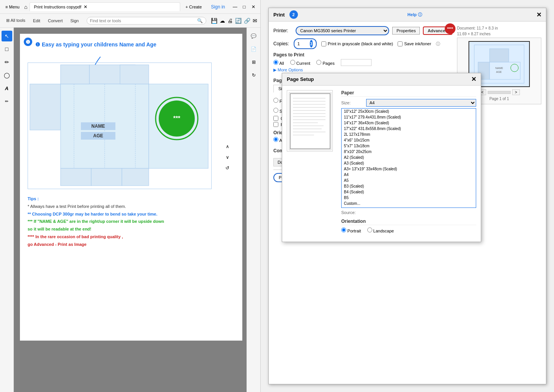  Describe the element at coordinates (409, 158) in the screenshot. I see `paper-size-dropdown: 10"x12" 25x30cm (Scaled) 11"x17" 279.4x4…` at that location.